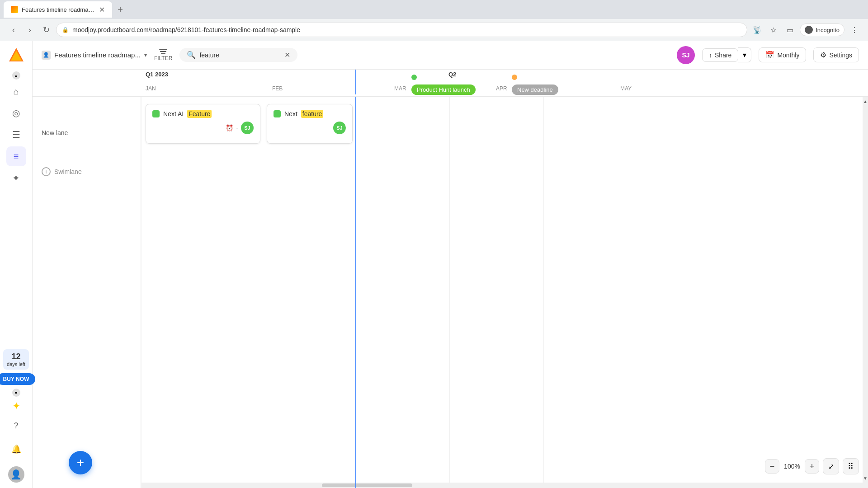 This screenshot has height=488, width=868. I want to click on roadmap-title-button: 👤 Features timeline roadmap... ▾, so click(94, 55).